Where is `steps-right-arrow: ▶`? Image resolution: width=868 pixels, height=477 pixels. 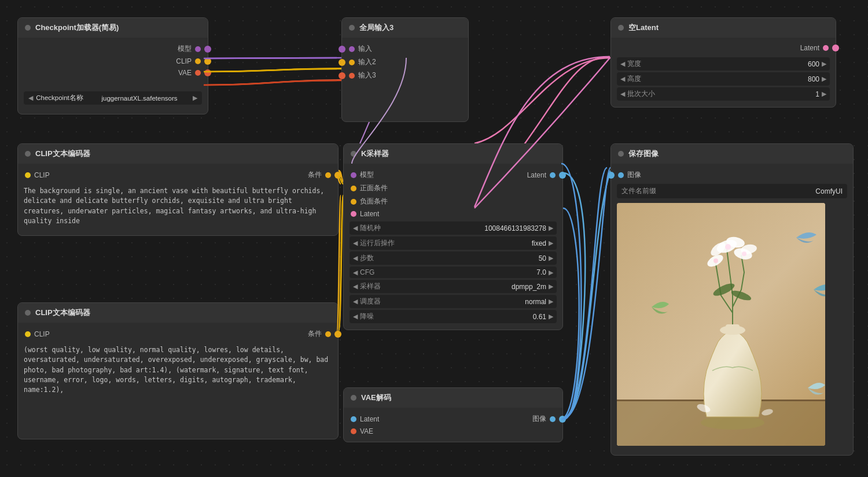
steps-right-arrow: ▶ is located at coordinates (551, 258).